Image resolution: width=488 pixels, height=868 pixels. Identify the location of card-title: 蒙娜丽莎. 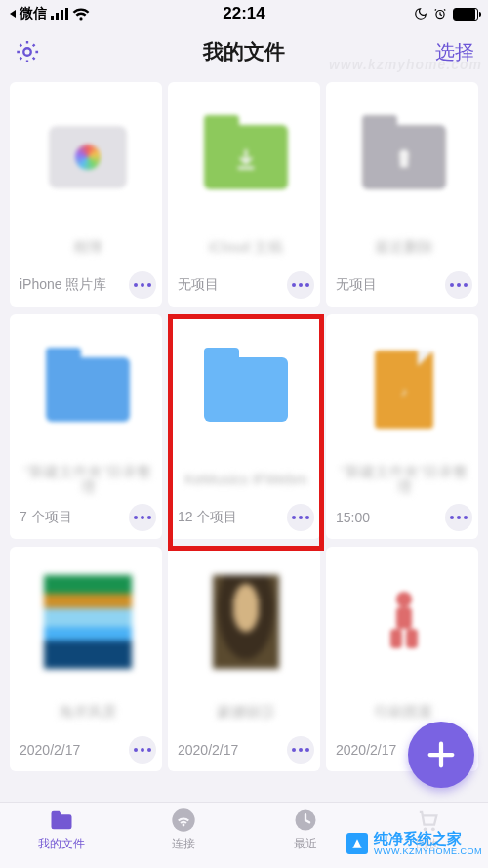
(246, 712).